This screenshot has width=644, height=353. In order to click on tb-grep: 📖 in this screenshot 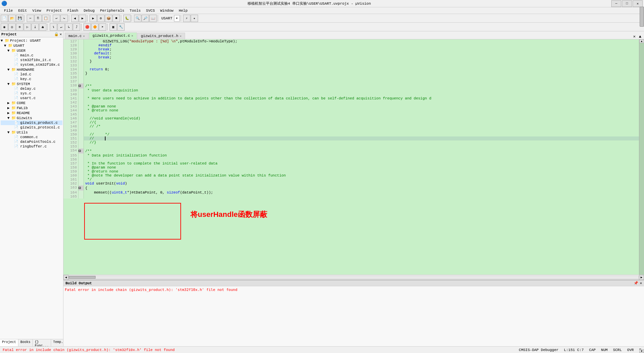, I will do `click(153, 18)`.